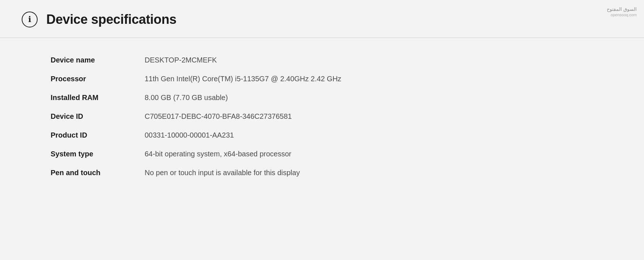 The width and height of the screenshot is (644, 260). Describe the element at coordinates (376, 173) in the screenshot. I see `spec-value: No pen or touch input is available for t…` at that location.